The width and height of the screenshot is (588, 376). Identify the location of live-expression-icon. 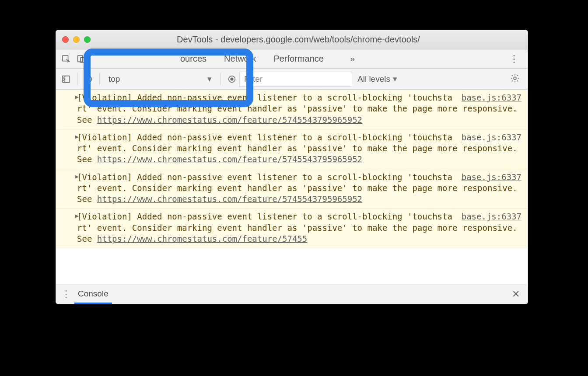
(232, 79).